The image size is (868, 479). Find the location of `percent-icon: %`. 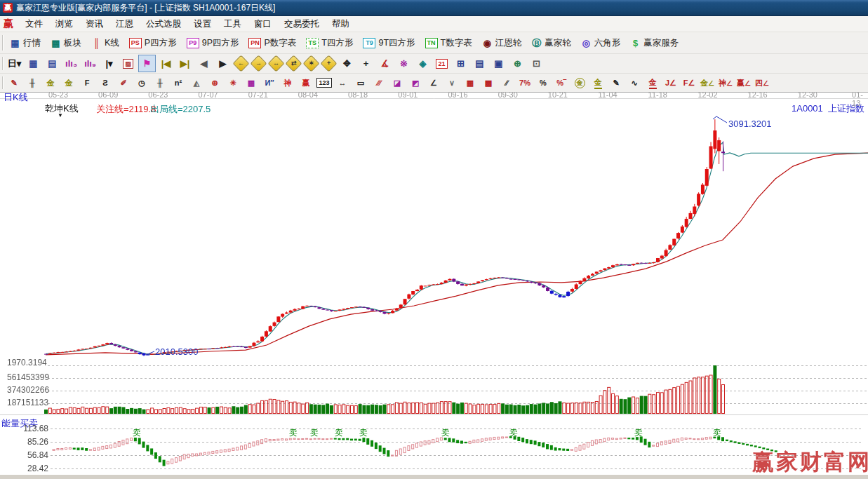

percent-icon: % is located at coordinates (543, 83).